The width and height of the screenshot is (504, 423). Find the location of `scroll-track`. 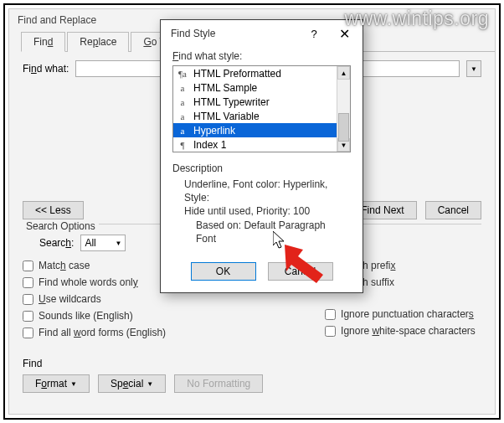

scroll-track is located at coordinates (343, 109).